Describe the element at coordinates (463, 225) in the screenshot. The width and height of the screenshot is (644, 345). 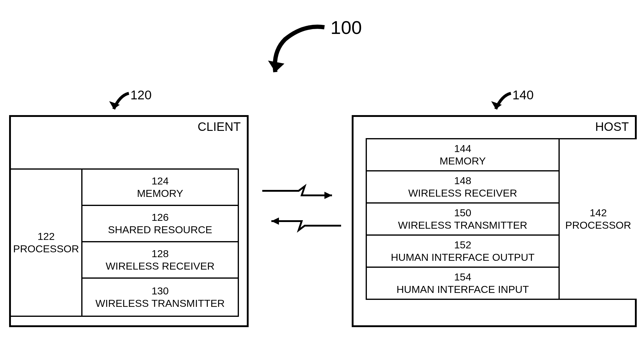
I see `host-comp-2-label: WIRELESS TRANSMITTER` at that location.